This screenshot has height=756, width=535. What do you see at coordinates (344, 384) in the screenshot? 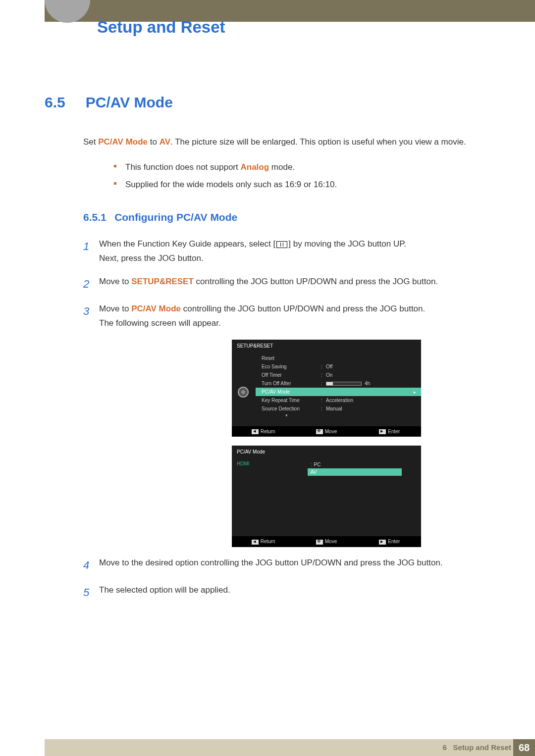
I see `slider` at bounding box center [344, 384].